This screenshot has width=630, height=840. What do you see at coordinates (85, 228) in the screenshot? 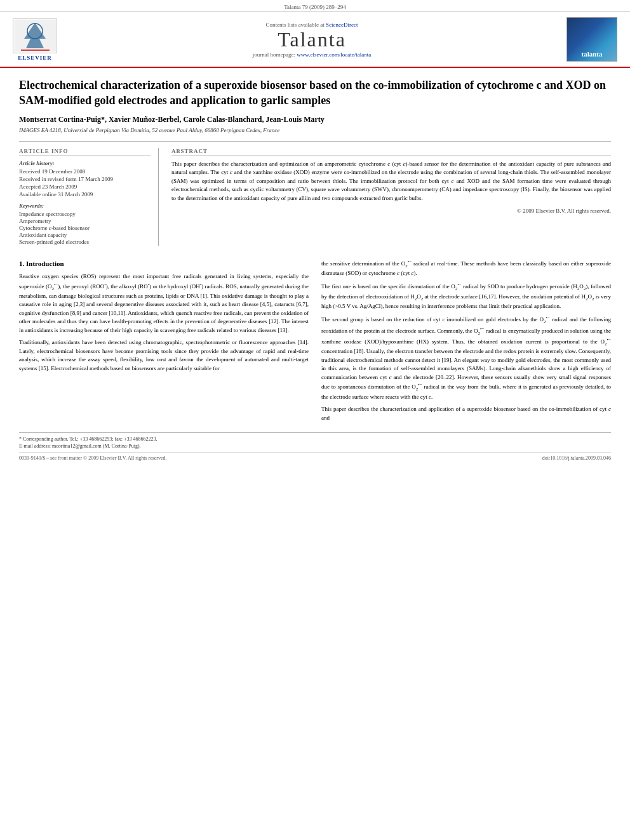
I see `keyword-3: Cytochrome c-based biosensor` at bounding box center [85, 228].